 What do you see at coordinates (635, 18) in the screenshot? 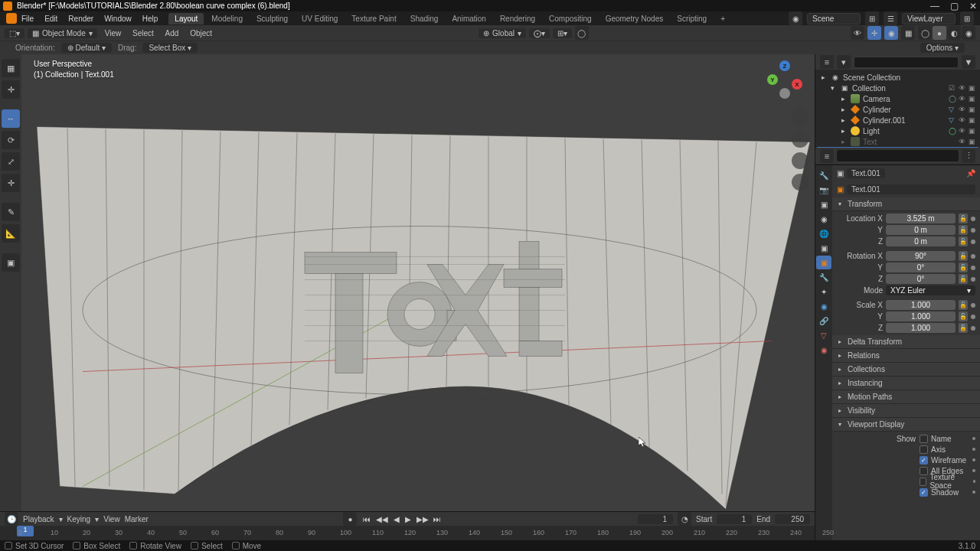
I see `tab-geometry-nodes: Geometry Nodes` at bounding box center [635, 18].